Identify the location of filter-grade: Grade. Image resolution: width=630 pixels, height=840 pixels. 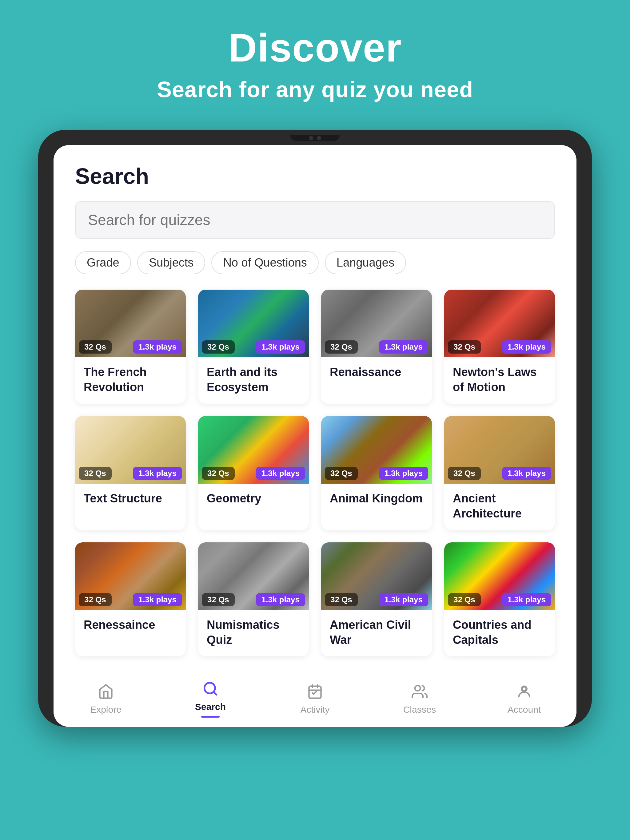
(103, 263).